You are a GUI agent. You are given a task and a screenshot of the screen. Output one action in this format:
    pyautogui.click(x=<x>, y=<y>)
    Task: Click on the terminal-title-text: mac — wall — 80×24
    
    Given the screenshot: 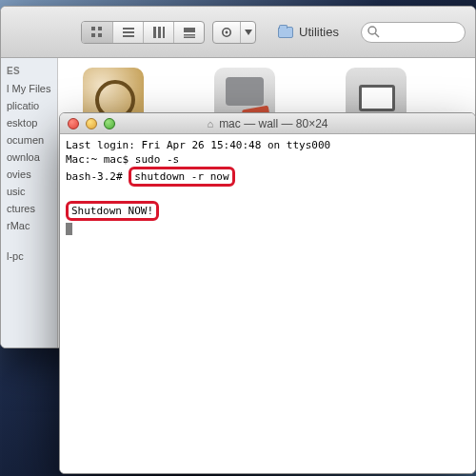 What is the action you would take?
    pyautogui.click(x=273, y=124)
    